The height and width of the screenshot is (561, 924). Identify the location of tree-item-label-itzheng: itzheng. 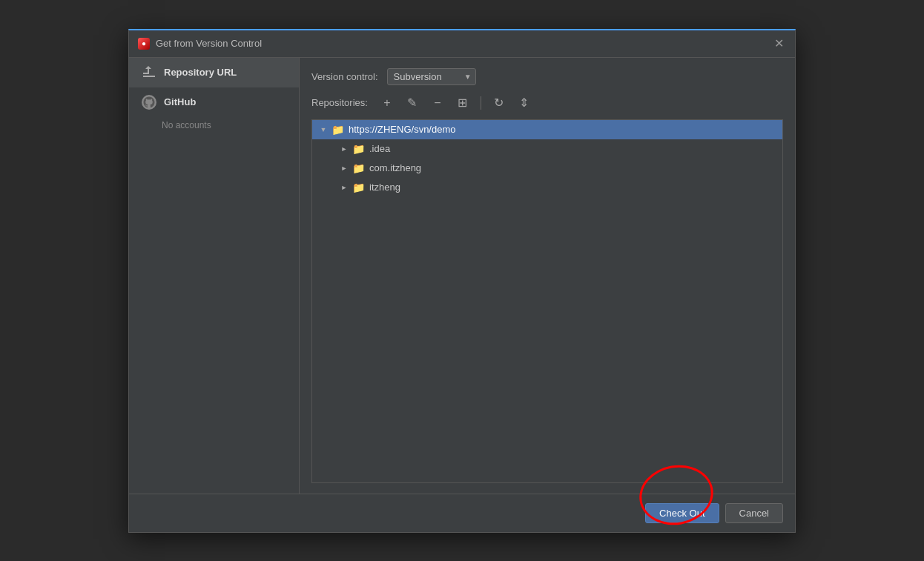
(385, 187).